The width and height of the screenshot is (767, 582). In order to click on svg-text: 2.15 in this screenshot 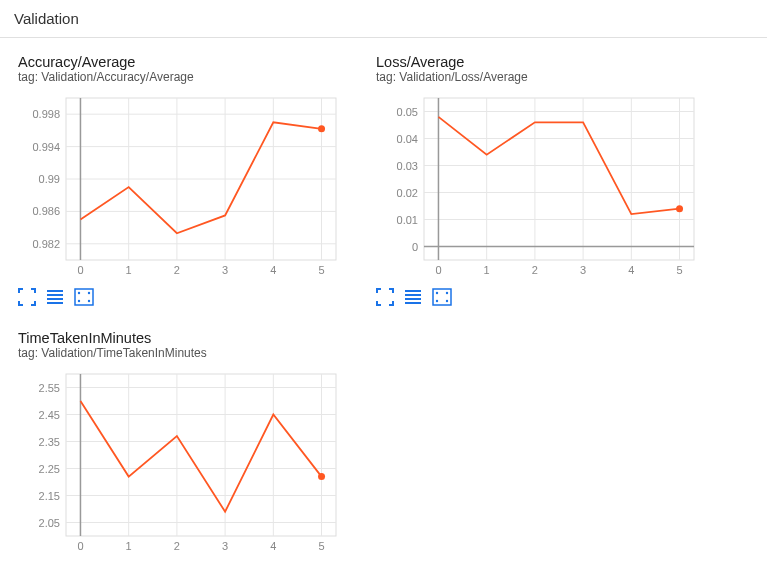, I will do `click(50, 496)`.